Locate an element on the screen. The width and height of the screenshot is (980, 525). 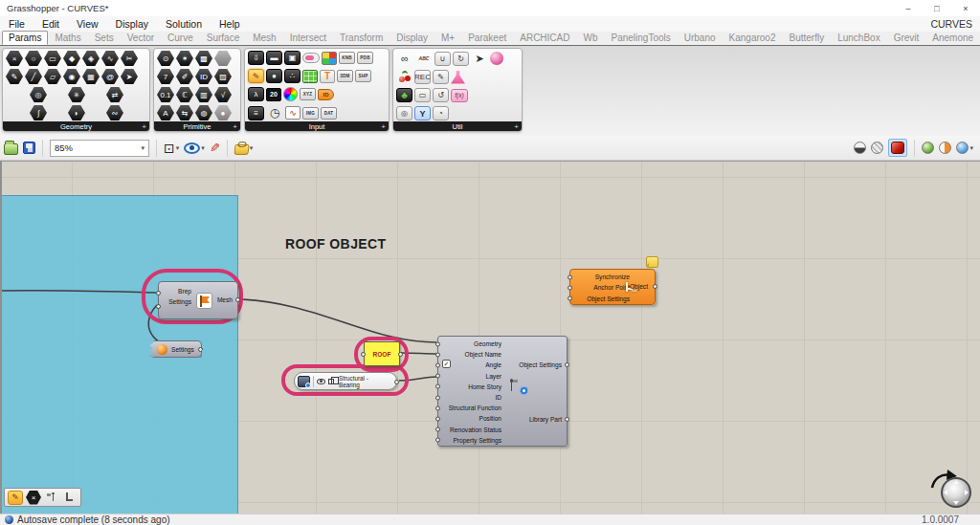
badge-3dm: 3DM is located at coordinates (345, 77).